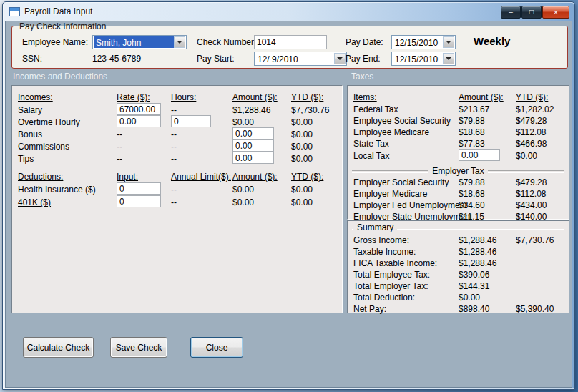  I want to click on incomes-col-header: Incomes:, so click(36, 97).